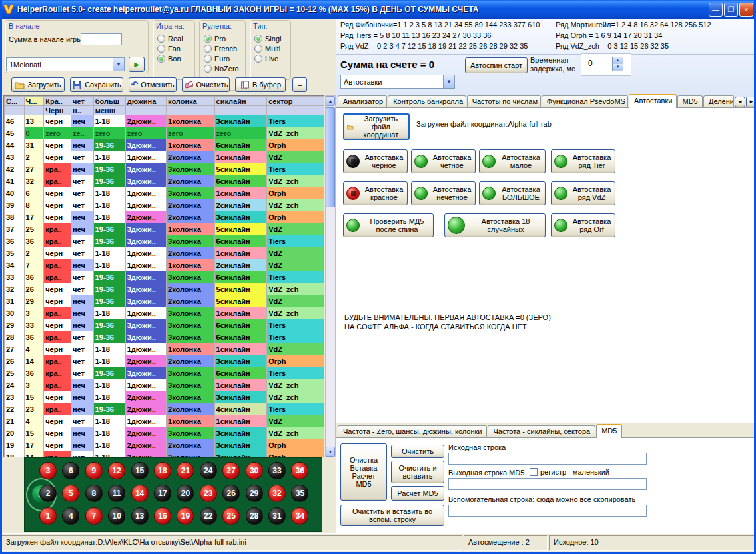  Describe the element at coordinates (583, 225) in the screenshot. I see `autobet-orf-button: Автоставка ряд Orf` at that location.